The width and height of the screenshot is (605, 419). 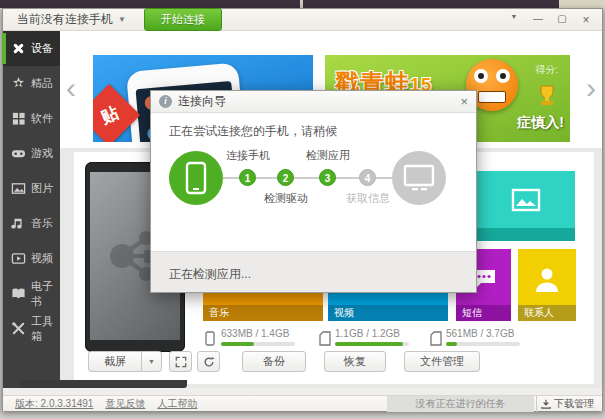 What do you see at coordinates (514, 20) in the screenshot?
I see `menu-icon: ▼` at bounding box center [514, 20].